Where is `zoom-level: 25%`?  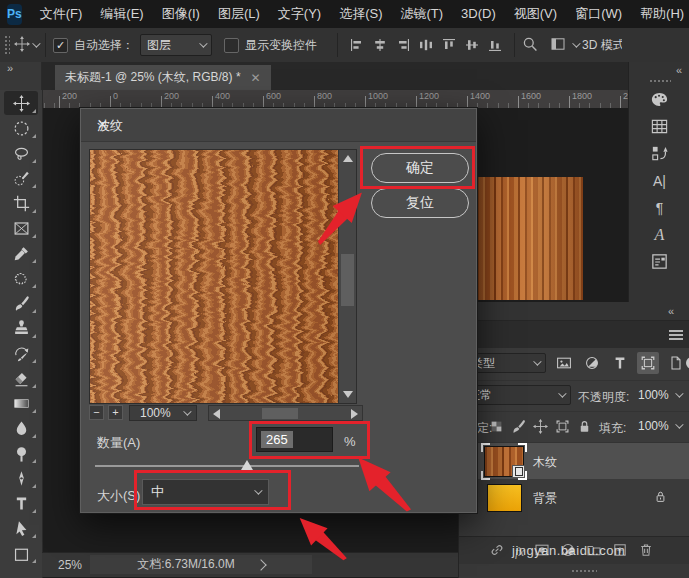 zoom-level: 25% is located at coordinates (70, 565).